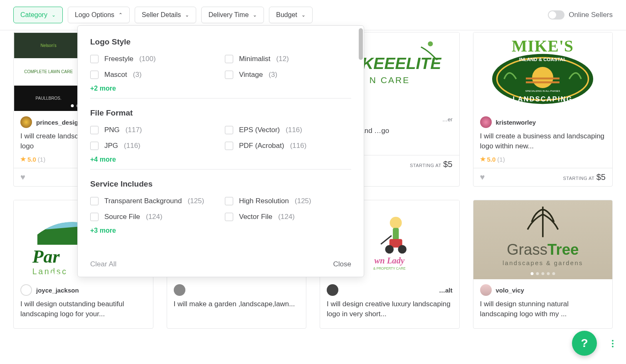  I want to click on option-count: (116), so click(298, 146).